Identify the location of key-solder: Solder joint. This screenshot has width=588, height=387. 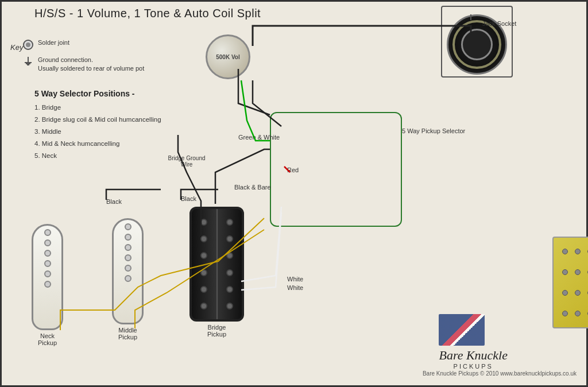
(84, 45).